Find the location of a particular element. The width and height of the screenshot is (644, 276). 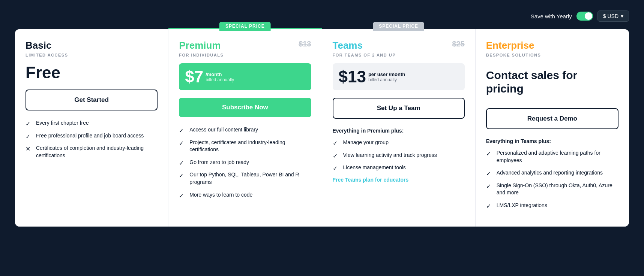

top-bar: Save with Yearly $ USD ▾ is located at coordinates (322, 18).